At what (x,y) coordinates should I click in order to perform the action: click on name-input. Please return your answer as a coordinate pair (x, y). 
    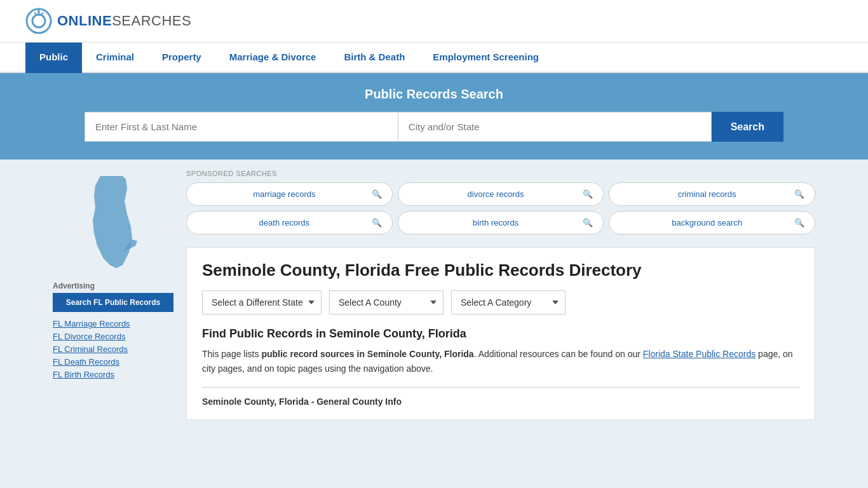
    Looking at the image, I should click on (241, 127).